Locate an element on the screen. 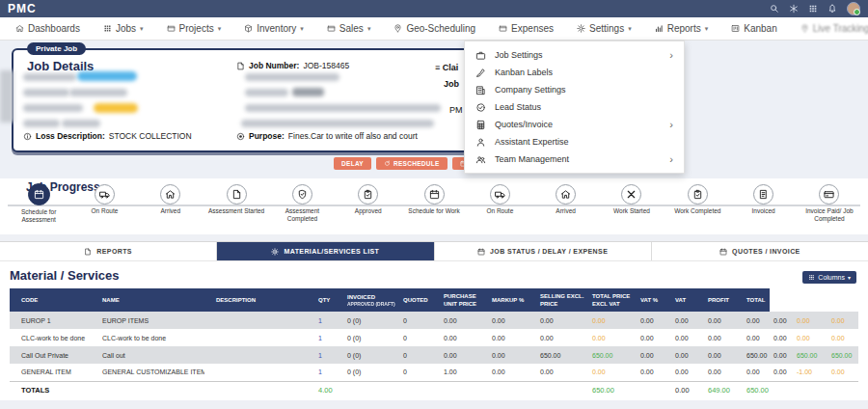  tab-material-services-list: MATERIAL/SERVICES LIST is located at coordinates (326, 251).